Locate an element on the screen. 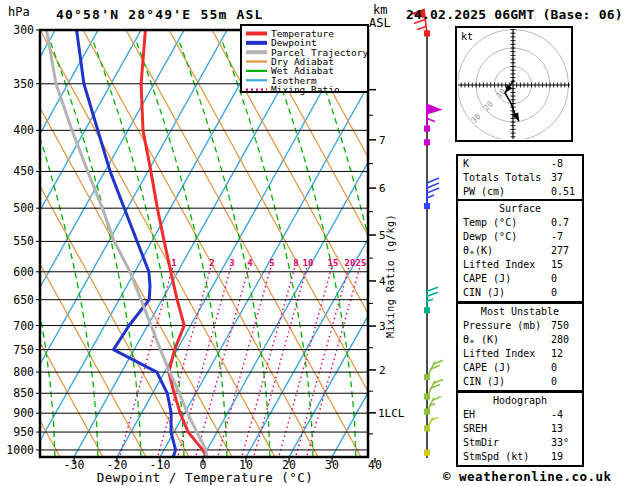 The image size is (629, 486). page-title: 40°58'N 28°49'E 55m ASL is located at coordinates (160, 14).